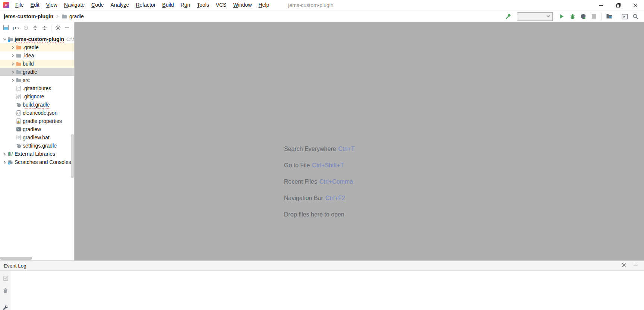 The height and width of the screenshot is (310, 644). I want to click on menu-edit: Edit, so click(35, 5).